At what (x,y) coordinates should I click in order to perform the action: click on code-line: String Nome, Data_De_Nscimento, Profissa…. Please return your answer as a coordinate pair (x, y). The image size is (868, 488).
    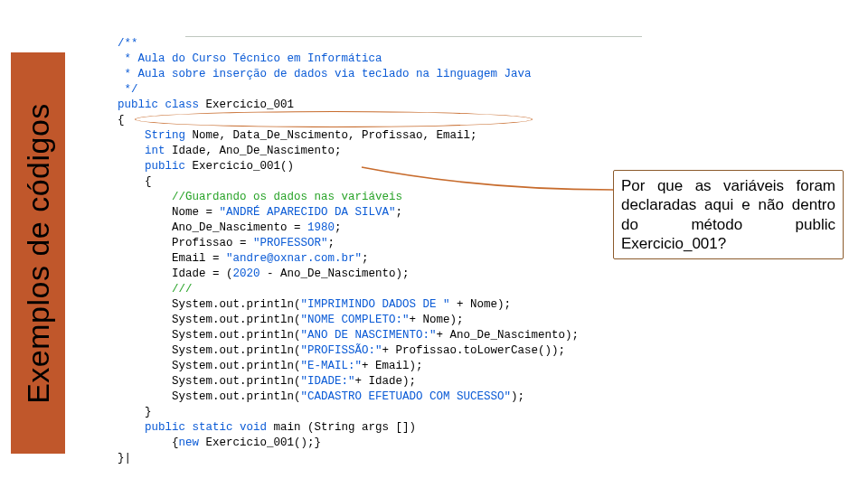
    Looking at the image, I should click on (479, 136).